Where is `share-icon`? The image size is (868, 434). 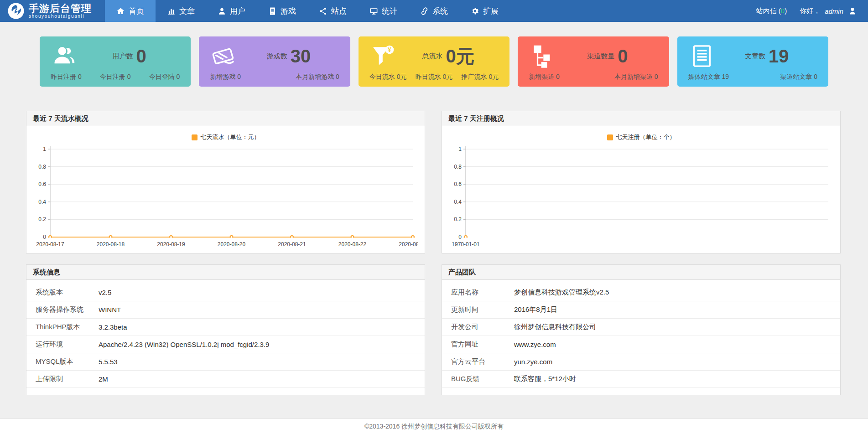
share-icon is located at coordinates (323, 11).